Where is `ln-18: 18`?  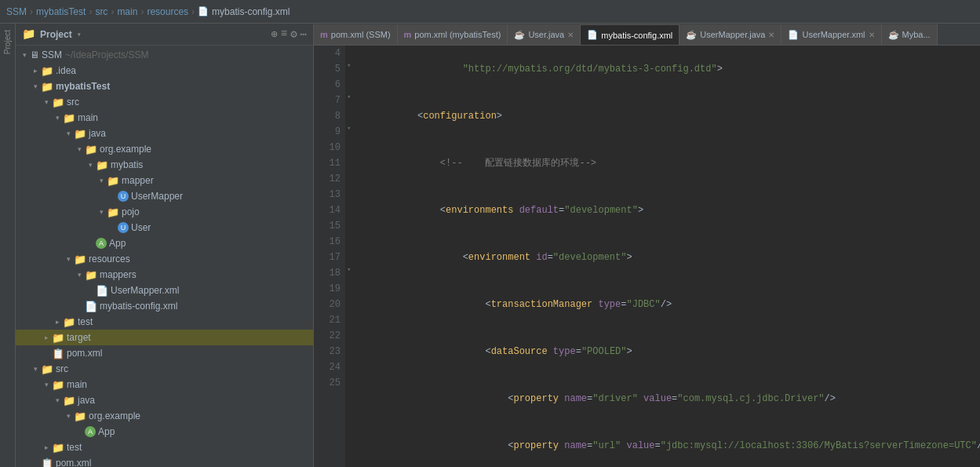
ln-18: 18 is located at coordinates (330, 273).